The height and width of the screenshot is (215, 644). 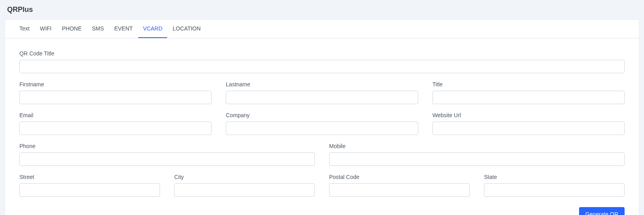 What do you see at coordinates (399, 177) in the screenshot?
I see `postal-code-label: Postal Code` at bounding box center [399, 177].